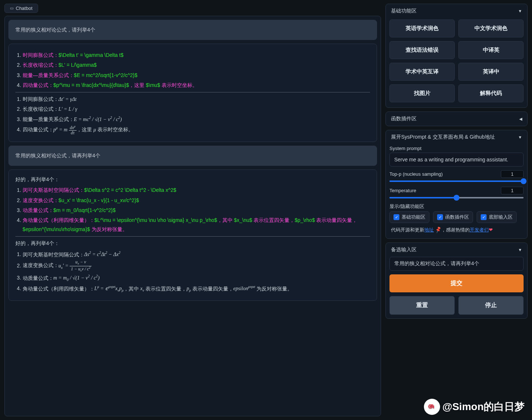 The height and width of the screenshot is (420, 532). Describe the element at coordinates (193, 272) in the screenshot. I see `rendered-formula-list: 闵可夫斯基时空间隔公式：Δs2 = c2Δt2 − Δx2 速度变换公式：ux′…` at that location.